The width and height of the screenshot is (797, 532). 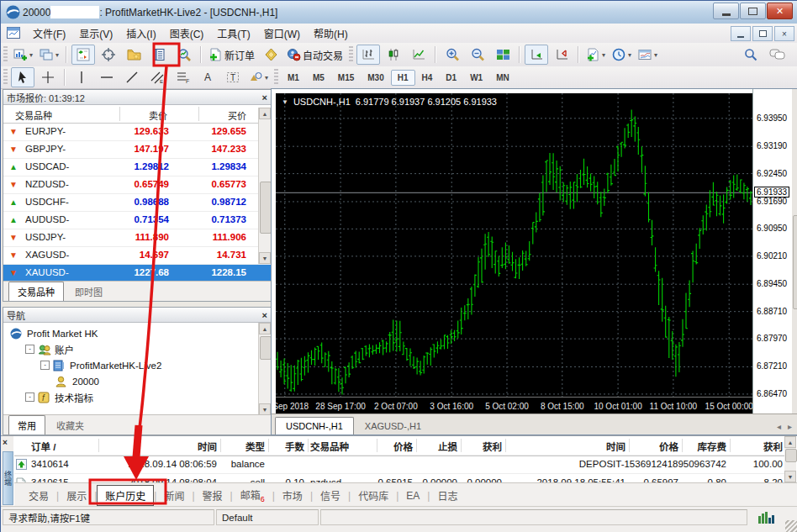 I want to click on terminal-column-11: 获利, so click(x=757, y=446).